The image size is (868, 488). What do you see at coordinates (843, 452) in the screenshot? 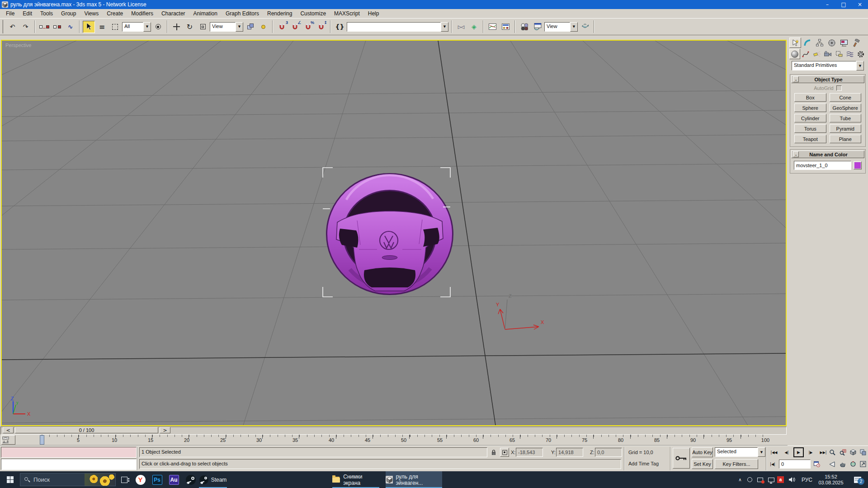
I see `zoom-all-button` at bounding box center [843, 452].